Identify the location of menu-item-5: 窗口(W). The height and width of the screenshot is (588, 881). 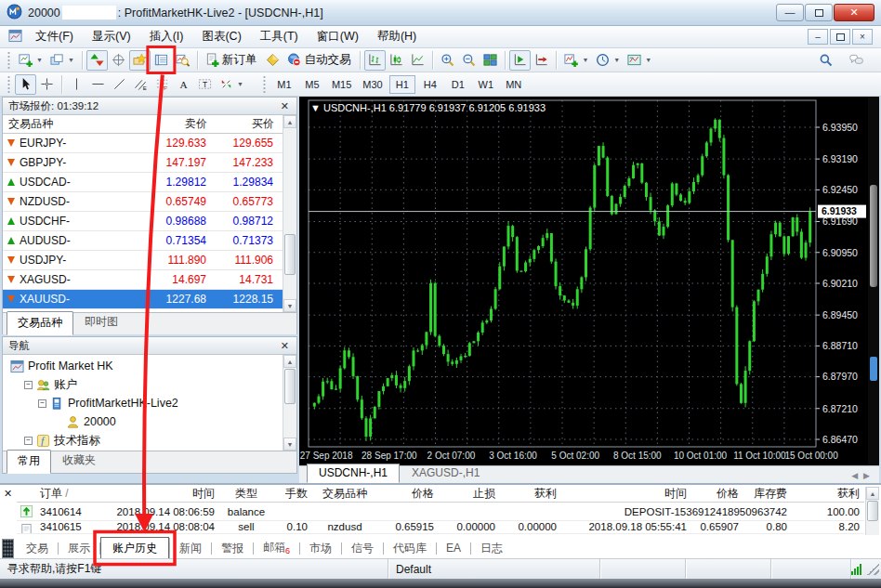
(338, 37).